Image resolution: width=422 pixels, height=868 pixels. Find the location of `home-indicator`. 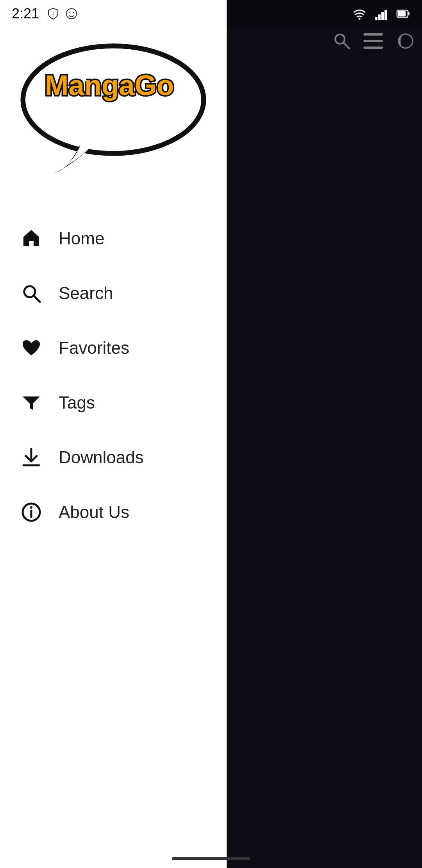

home-indicator is located at coordinates (211, 859).